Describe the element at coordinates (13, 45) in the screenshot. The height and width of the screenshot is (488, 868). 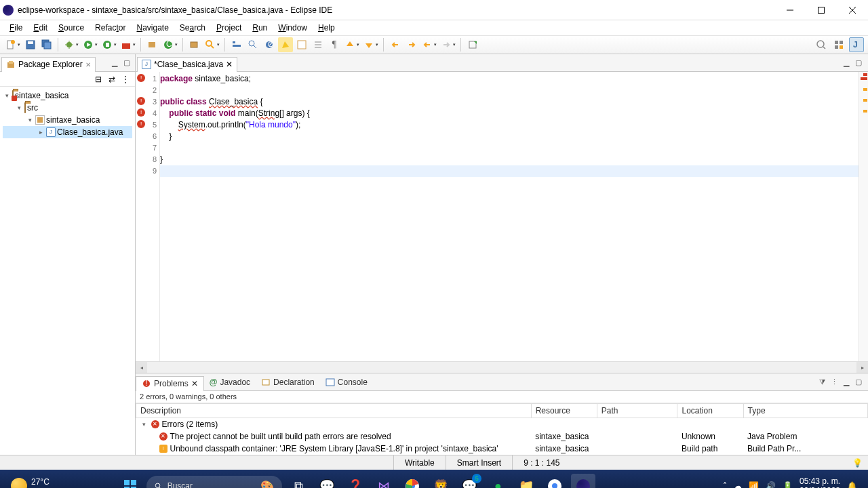
I see `new-button` at that location.